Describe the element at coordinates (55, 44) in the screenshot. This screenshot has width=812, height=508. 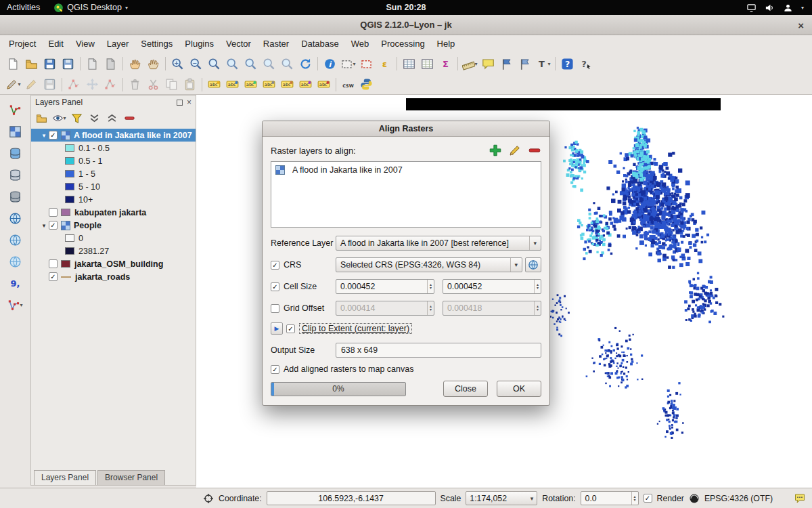
I see `menu-edit: Edit` at that location.